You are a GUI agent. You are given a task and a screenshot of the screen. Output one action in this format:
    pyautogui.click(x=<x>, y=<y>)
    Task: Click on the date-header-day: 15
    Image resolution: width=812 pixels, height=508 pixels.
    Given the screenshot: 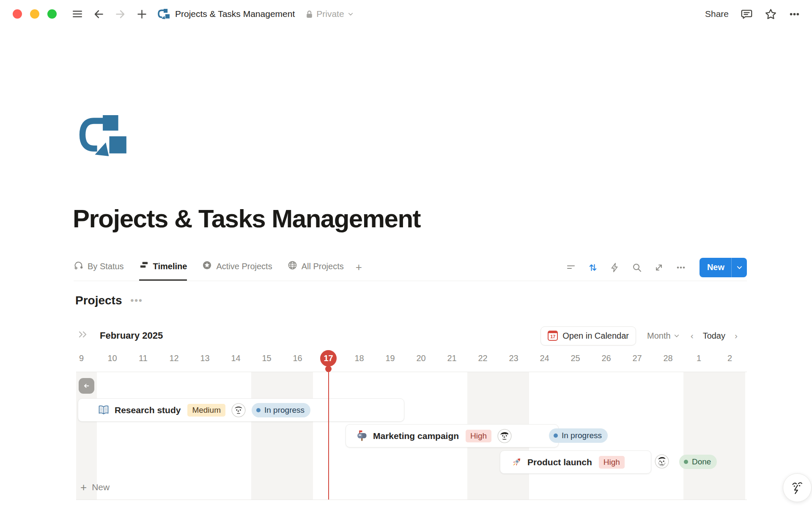 What is the action you would take?
    pyautogui.click(x=266, y=358)
    